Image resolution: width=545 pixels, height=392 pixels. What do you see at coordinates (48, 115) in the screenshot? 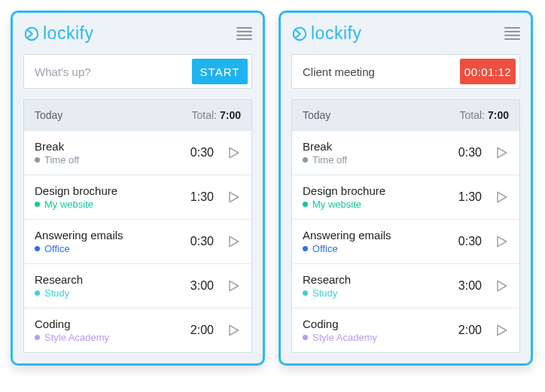
I see `today-label: Today` at bounding box center [48, 115].